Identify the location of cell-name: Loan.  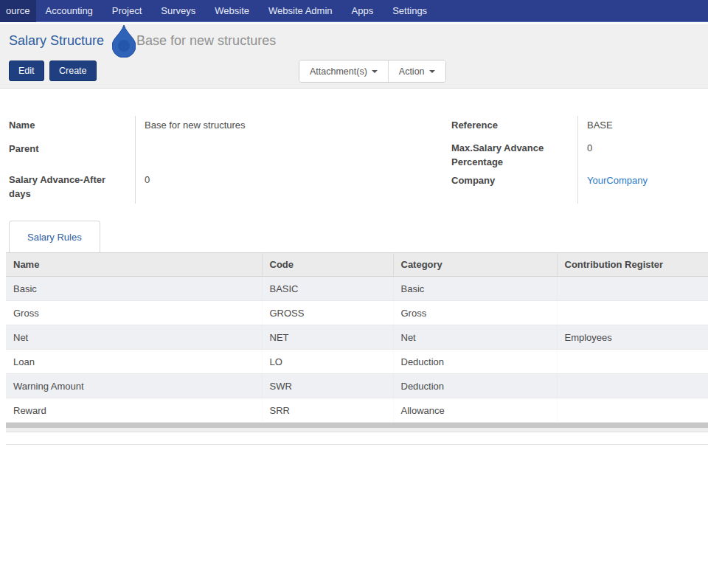
(134, 362).